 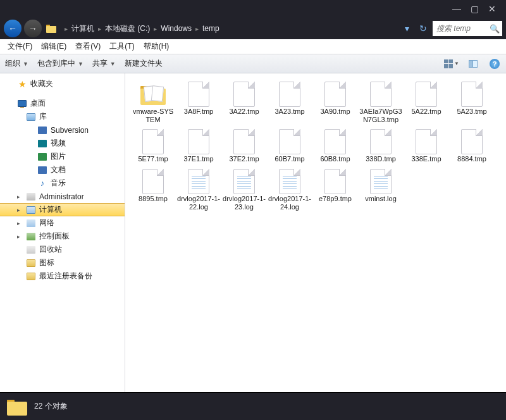 What do you see at coordinates (244, 102) in the screenshot?
I see `file-item: 3A22.tmp` at bounding box center [244, 102].